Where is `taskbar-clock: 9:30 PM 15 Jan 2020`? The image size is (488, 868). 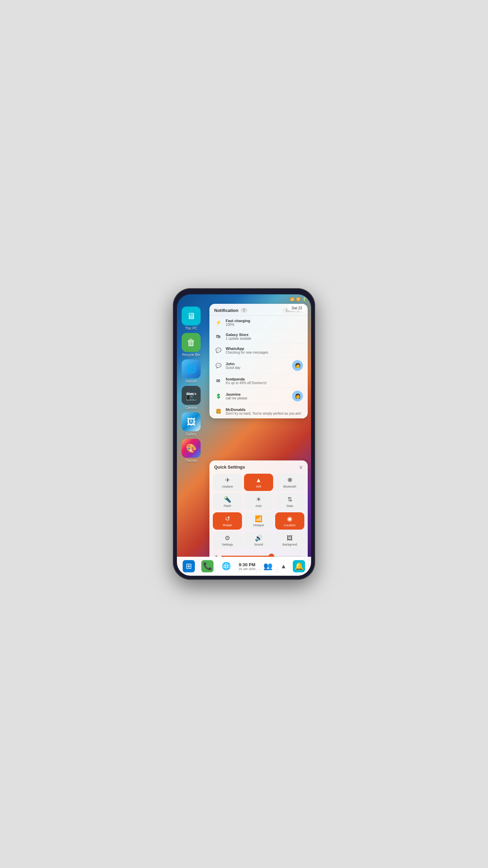
taskbar-clock: 9:30 PM 15 Jan 2020 is located at coordinates (247, 566).